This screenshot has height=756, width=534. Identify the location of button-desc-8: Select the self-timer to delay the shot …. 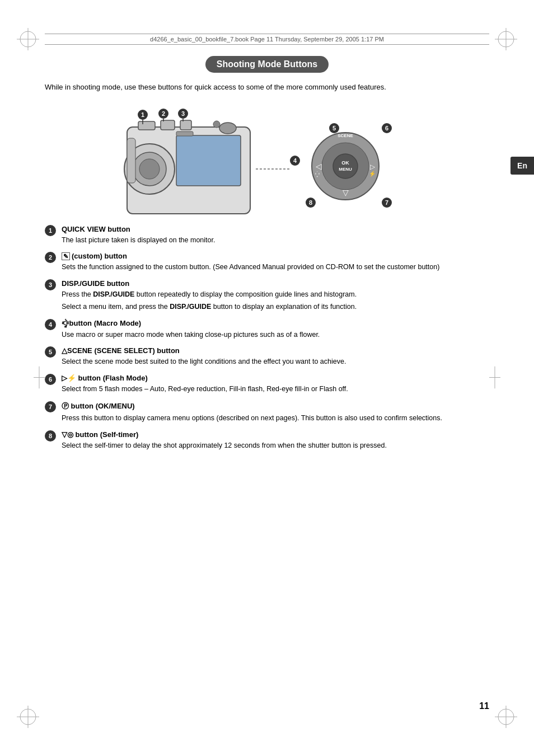
(275, 445).